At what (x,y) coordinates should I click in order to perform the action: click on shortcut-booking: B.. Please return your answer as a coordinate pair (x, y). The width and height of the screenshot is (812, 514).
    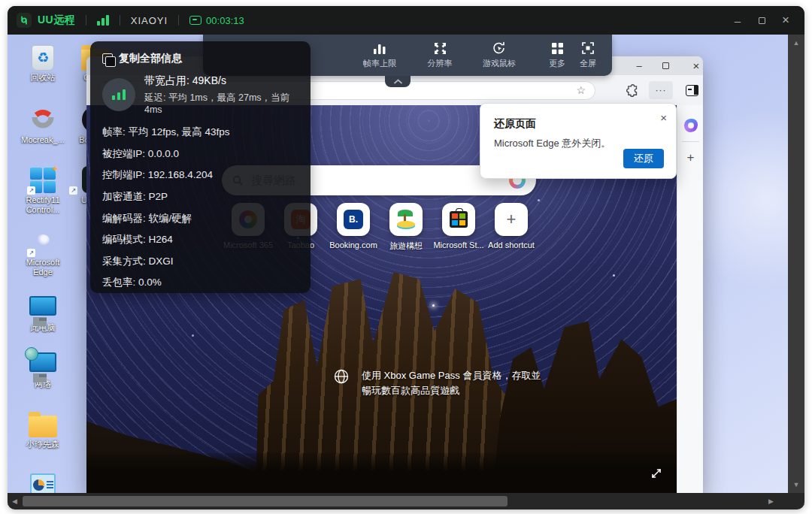
    Looking at the image, I should click on (353, 219).